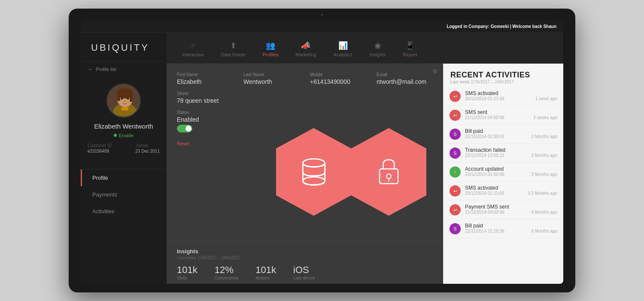 Image resolution: width=644 pixels, height=301 pixels. I want to click on activity-item: ↑ Account updated 23/12/2014 01:50:66 3 …, so click(503, 172).